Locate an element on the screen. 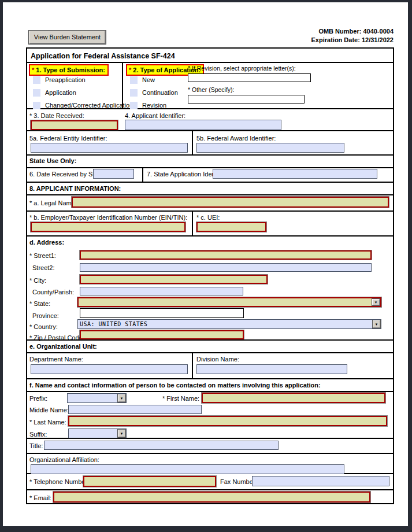 This screenshot has height=532, width=412. expiration-date: Expiration Date: 12/31/2022 is located at coordinates (313, 40).